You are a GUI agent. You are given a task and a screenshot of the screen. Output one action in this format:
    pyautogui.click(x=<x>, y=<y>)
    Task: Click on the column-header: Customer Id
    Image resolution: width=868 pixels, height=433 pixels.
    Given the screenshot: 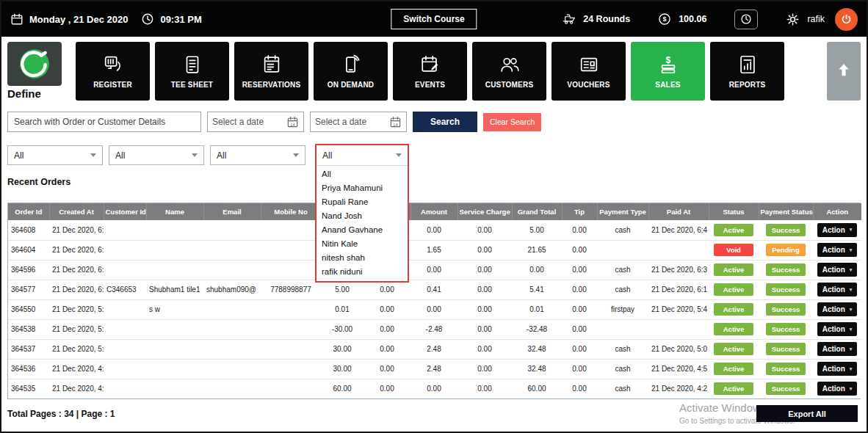 What is the action you would take?
    pyautogui.click(x=125, y=211)
    